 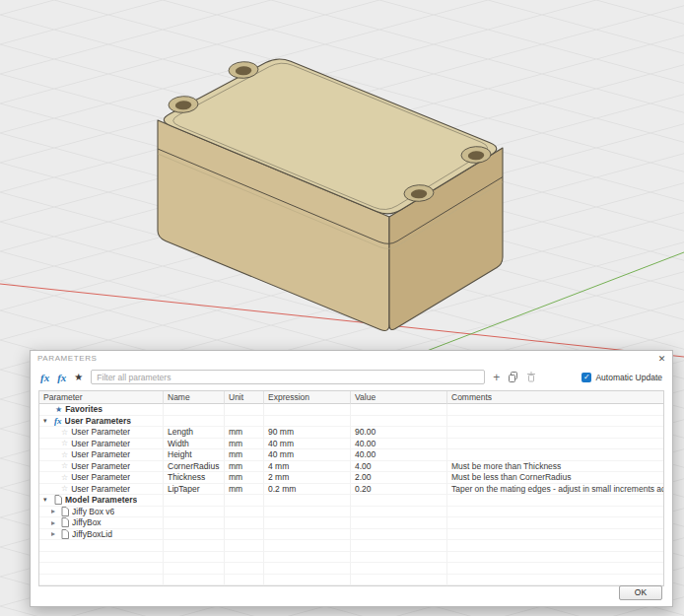 I want to click on table-row: ☆User Parameter LipTaper mm 0.2 mm 0.20 …, so click(x=351, y=490).